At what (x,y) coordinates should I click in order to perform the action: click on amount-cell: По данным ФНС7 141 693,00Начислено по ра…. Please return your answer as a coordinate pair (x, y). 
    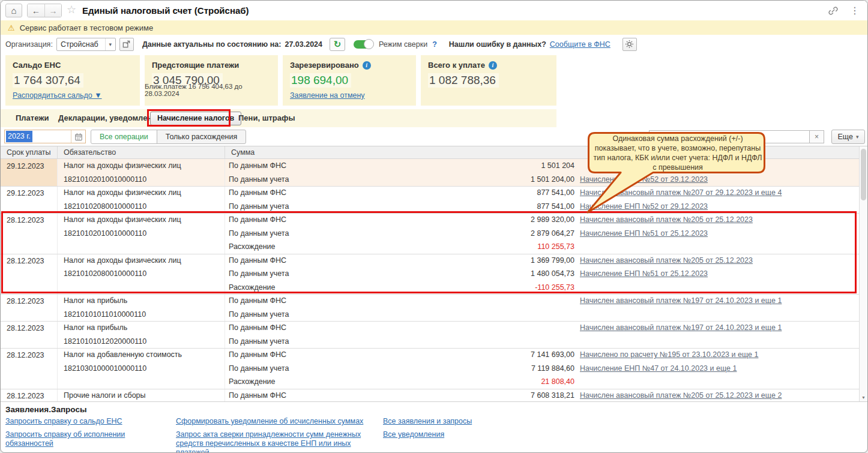
    Looking at the image, I should click on (542, 355).